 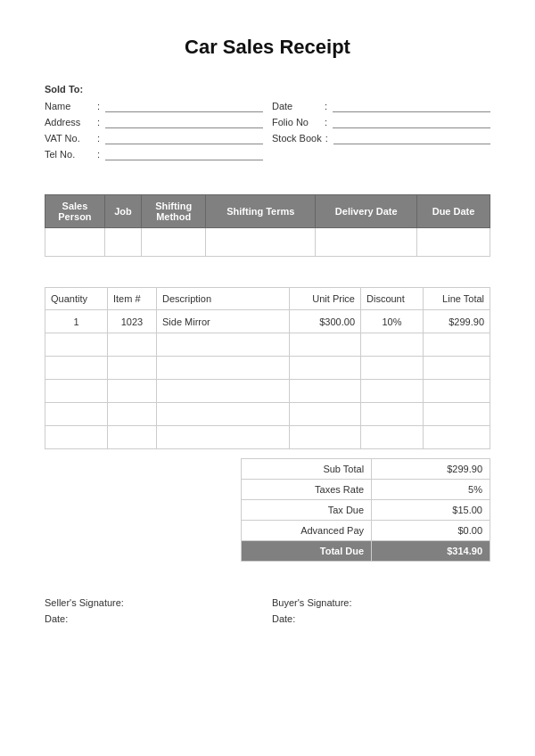 What do you see at coordinates (184, 154) in the screenshot?
I see `tel-input` at bounding box center [184, 154].